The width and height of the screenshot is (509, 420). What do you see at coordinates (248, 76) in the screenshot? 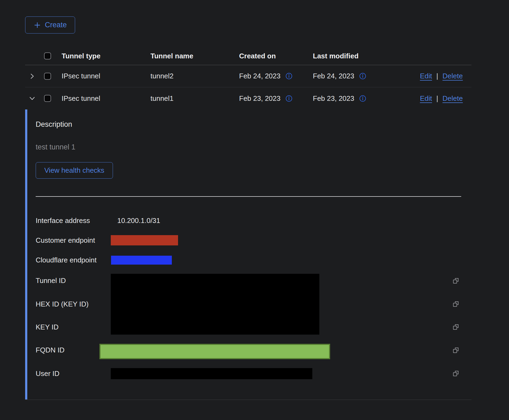
I see `table-row-tunnel2: IPsec tunnel tunnel2 Feb 24, 2023 Feb 24…` at bounding box center [248, 76].